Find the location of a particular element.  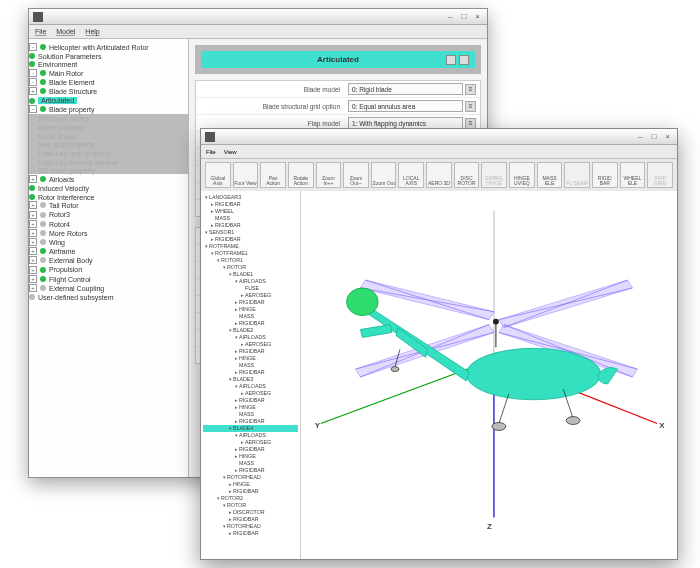

tree-node: Articulated is located at coordinates (108, 100).